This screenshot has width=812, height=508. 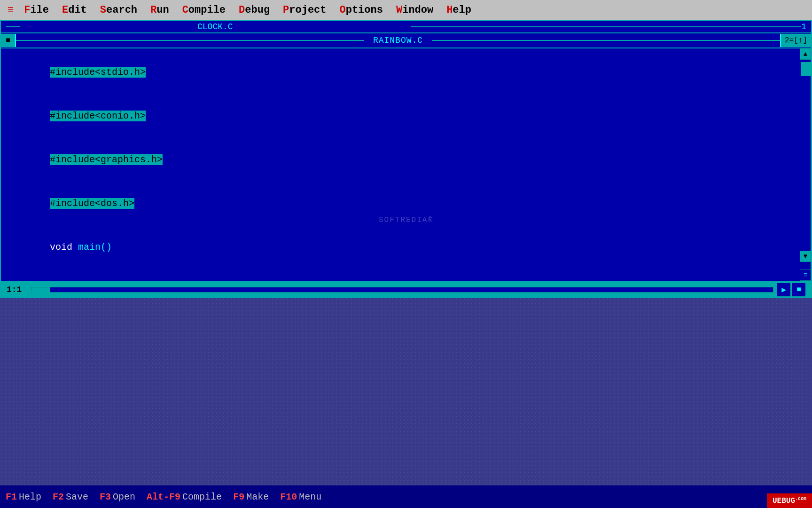 What do you see at coordinates (254, 10) in the screenshot?
I see `menu-debug: Debug` at bounding box center [254, 10].